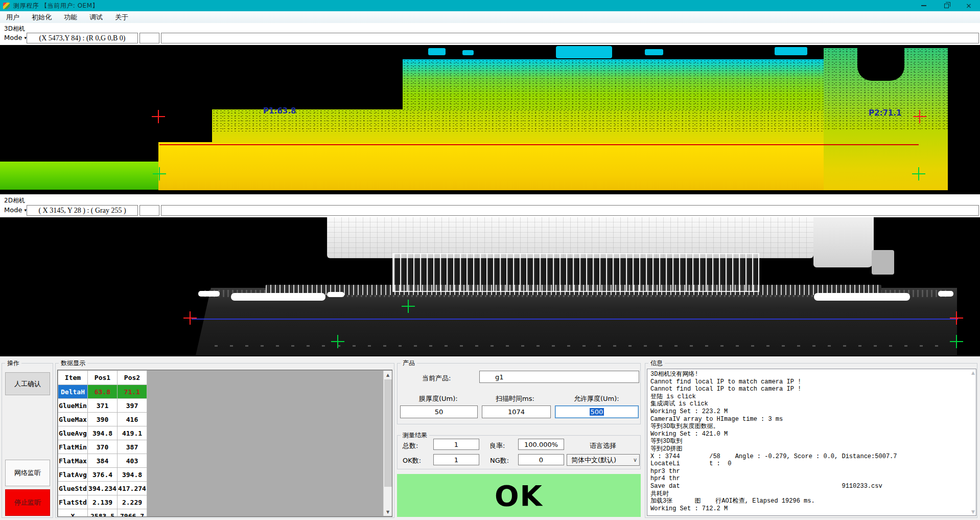 This screenshot has height=520, width=980. What do you see at coordinates (969, 6) in the screenshot?
I see `close-icon: ×` at bounding box center [969, 6].